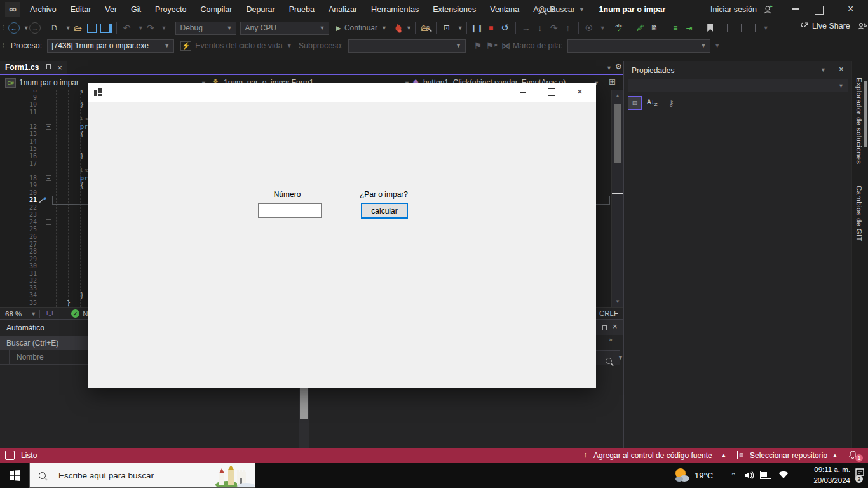 This screenshot has height=488, width=868. Describe the element at coordinates (426, 28) in the screenshot. I see `find-in-files-icon: 🗁` at that location.